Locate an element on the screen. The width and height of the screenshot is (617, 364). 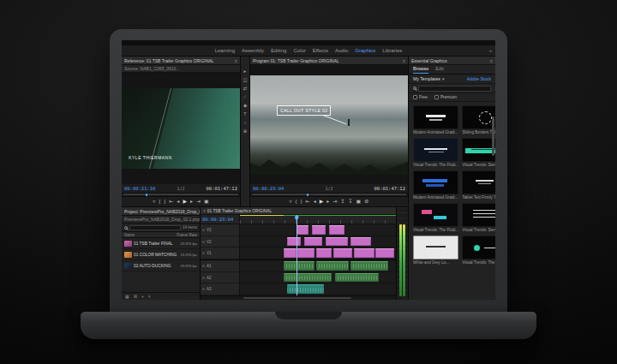
workspace-tab-graphics: Graphics is located at coordinates (365, 51).